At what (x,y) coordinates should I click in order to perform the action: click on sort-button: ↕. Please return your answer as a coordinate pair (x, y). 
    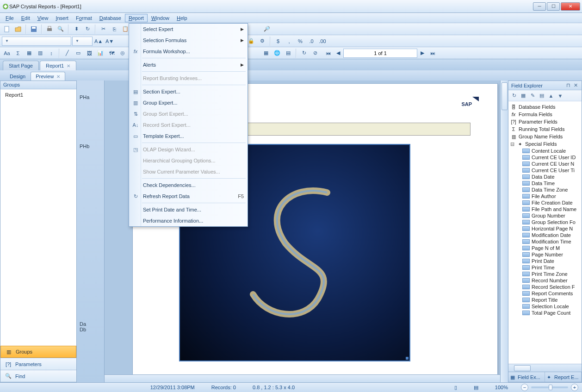
    Looking at the image, I should click on (51, 53).